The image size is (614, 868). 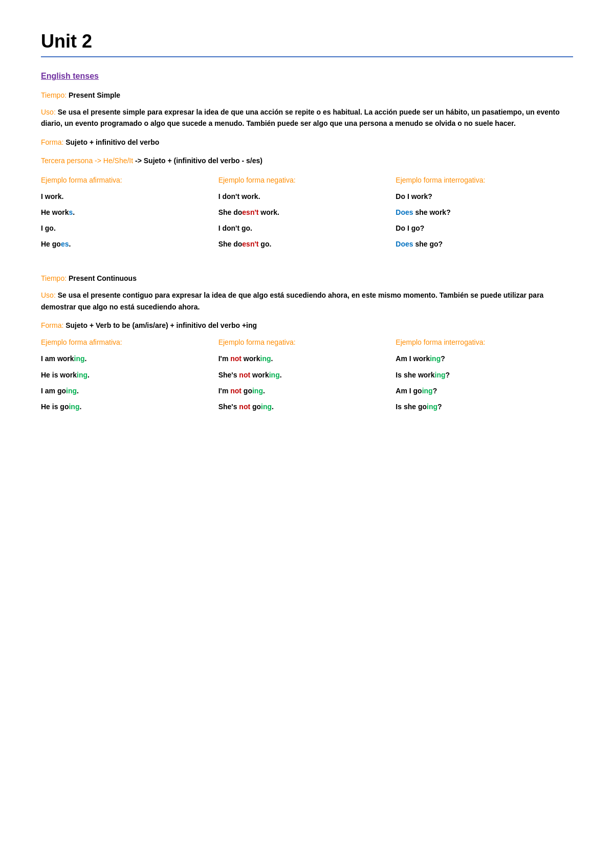 What do you see at coordinates (125, 244) in the screenshot?
I see `ps-af-4: He goes.` at bounding box center [125, 244].